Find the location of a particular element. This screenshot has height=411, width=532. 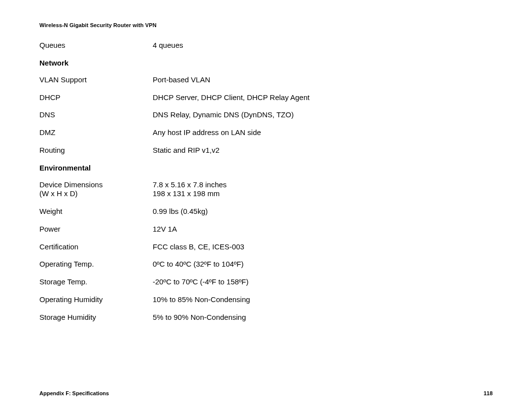

spec-label: Queues is located at coordinates (96, 45).